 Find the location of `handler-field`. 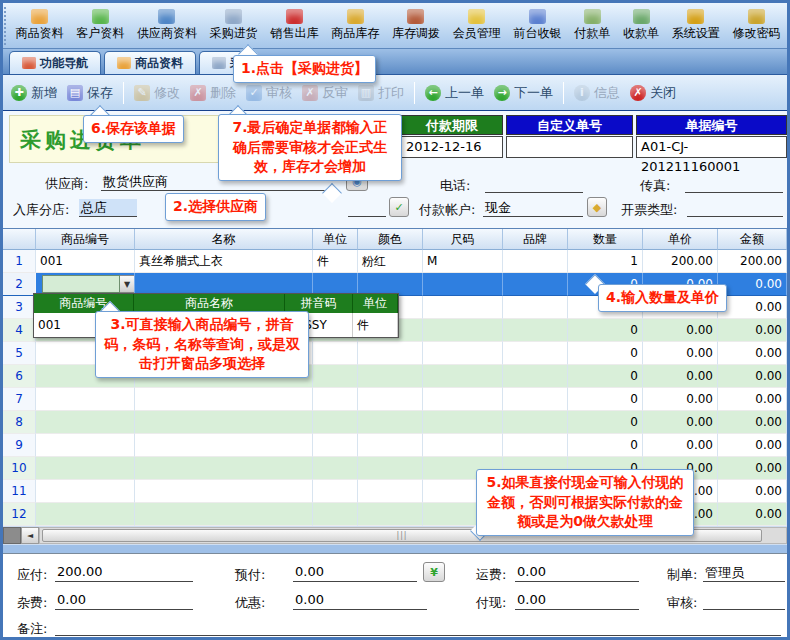

handler-field is located at coordinates (367, 208).